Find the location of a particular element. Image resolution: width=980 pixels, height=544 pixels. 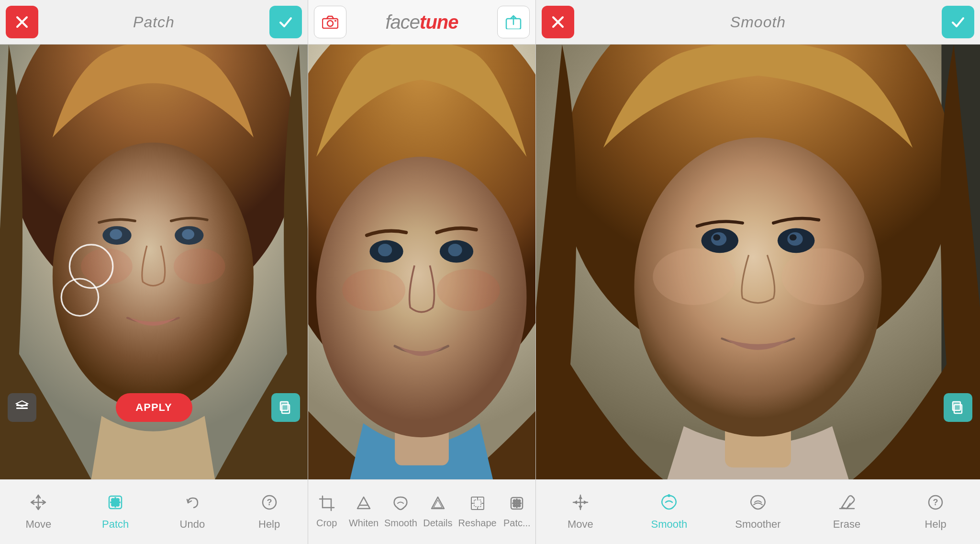

share-button is located at coordinates (513, 22).